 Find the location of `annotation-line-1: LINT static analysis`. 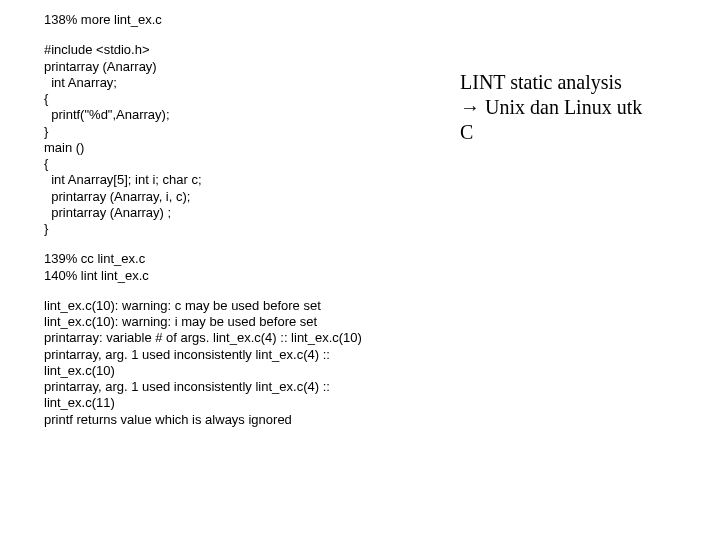

annotation-line-1: LINT static analysis is located at coordinates (580, 82).